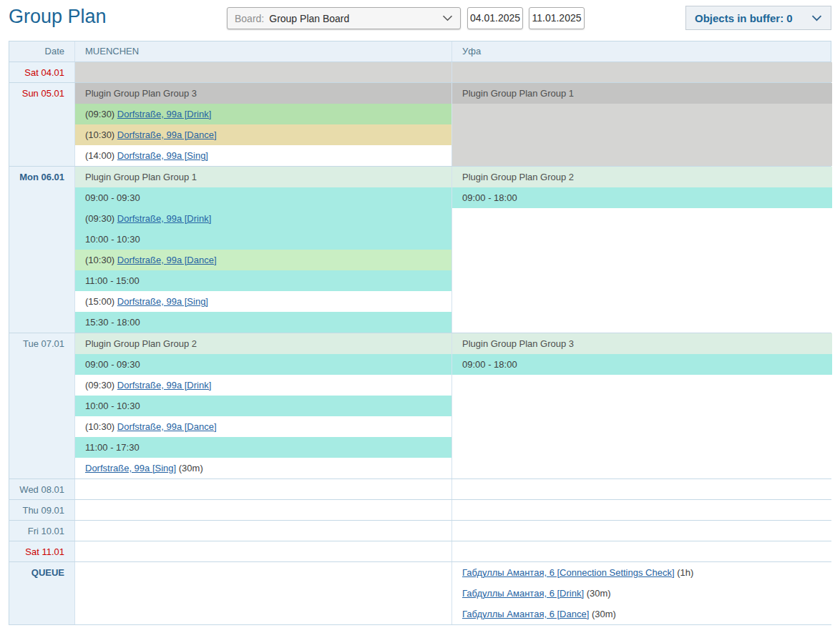 This screenshot has width=840, height=643. What do you see at coordinates (263, 468) in the screenshot?
I see `appointment: Dorfstraße, 99a [Sing] (30m)` at bounding box center [263, 468].